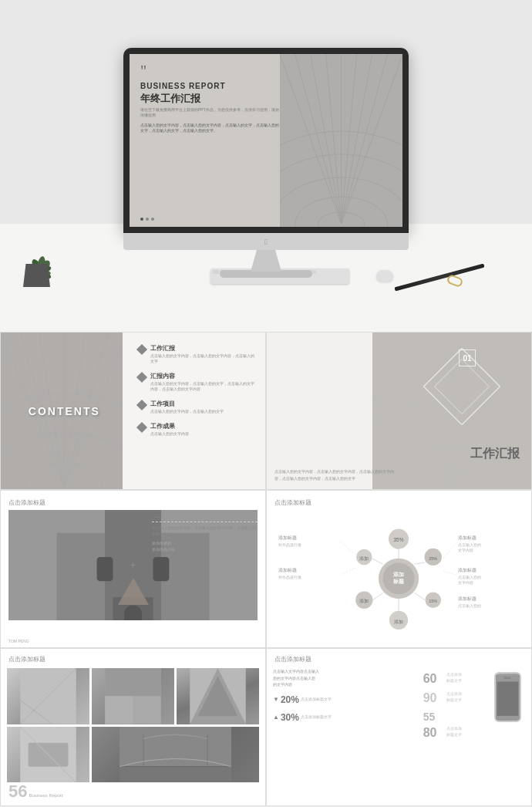  What do you see at coordinates (344, 678) in the screenshot?
I see `stats-text: 点击输入文字内容点击输入您的文字内容点击输入您的文字内容` at bounding box center [344, 678].